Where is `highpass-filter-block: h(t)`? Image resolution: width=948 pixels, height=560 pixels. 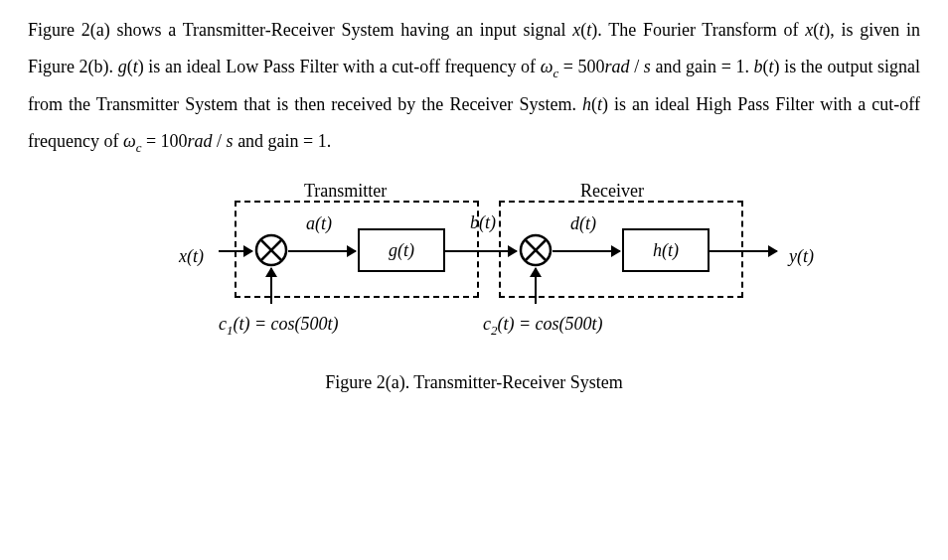
highpass-filter-block: h(t) is located at coordinates (666, 250).